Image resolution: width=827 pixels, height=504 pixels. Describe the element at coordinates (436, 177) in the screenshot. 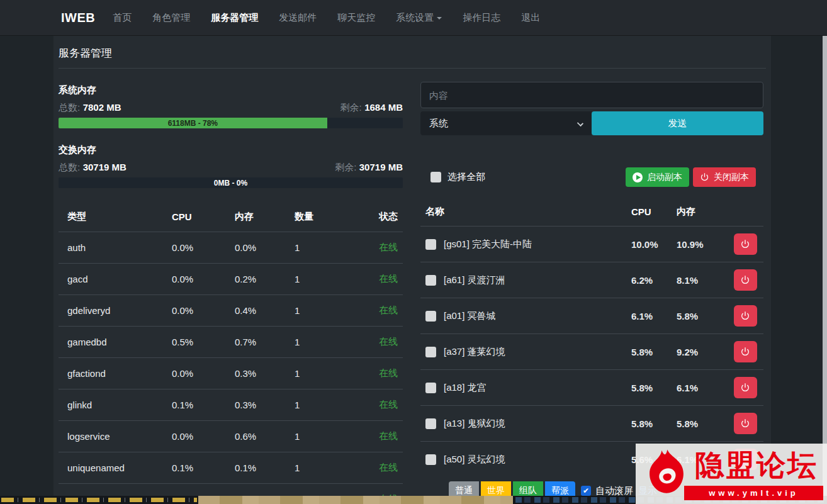

I see `select-all-checkbox` at that location.